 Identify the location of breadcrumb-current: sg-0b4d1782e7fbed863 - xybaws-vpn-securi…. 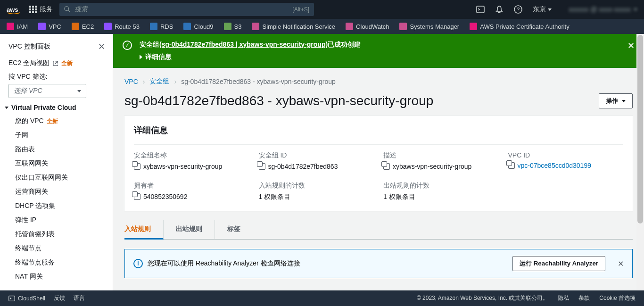
(258, 82).